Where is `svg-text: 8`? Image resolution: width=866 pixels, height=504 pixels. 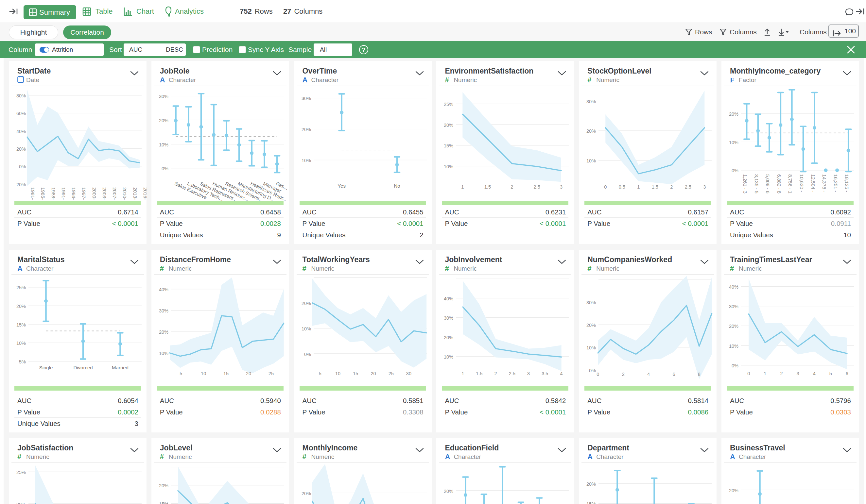 svg-text: 8 is located at coordinates (699, 374).